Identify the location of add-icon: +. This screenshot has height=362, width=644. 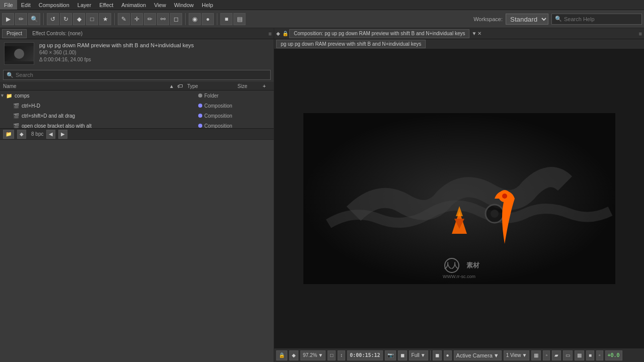
(267, 86).